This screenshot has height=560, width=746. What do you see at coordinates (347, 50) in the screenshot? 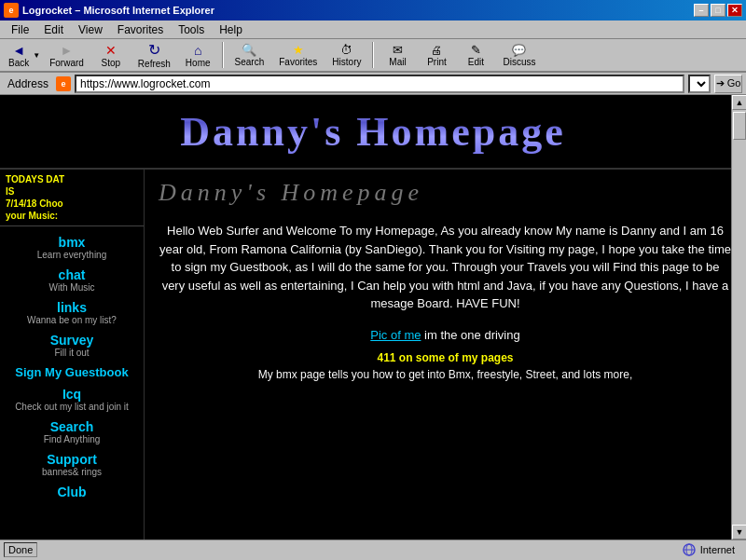
I see `history-icon` at bounding box center [347, 50].